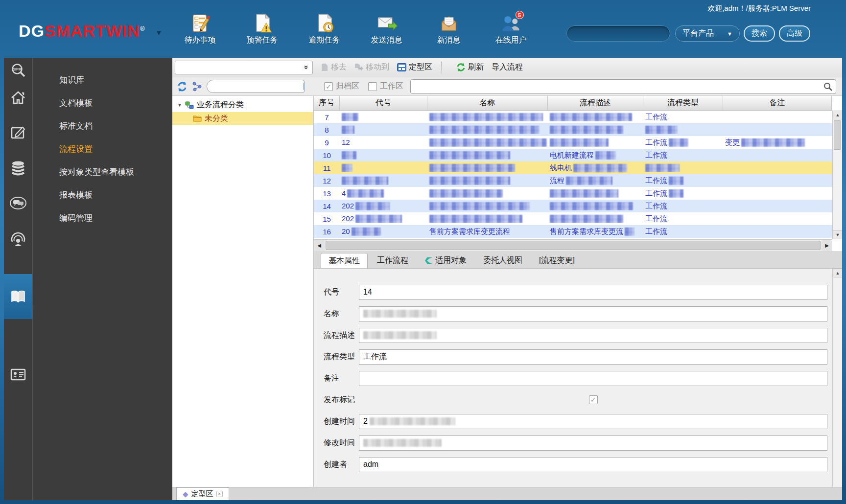 The image size is (846, 504). I want to click on detail-vertical-scrollbar: ▲, so click(837, 378).